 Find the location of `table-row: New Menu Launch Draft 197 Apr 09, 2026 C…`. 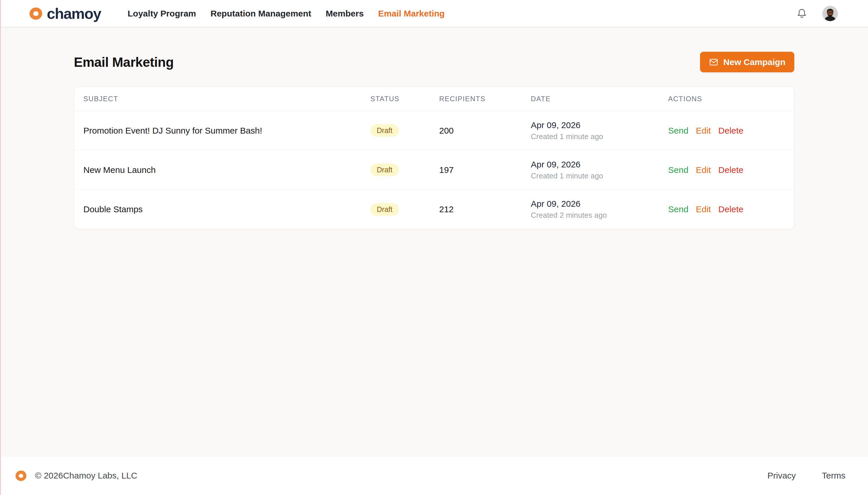

table-row: New Menu Launch Draft 197 Apr 09, 2026 C… is located at coordinates (434, 170).